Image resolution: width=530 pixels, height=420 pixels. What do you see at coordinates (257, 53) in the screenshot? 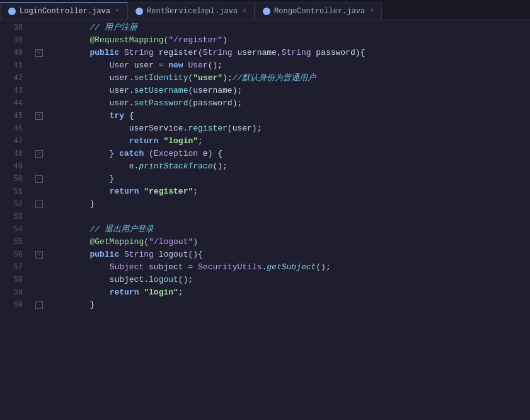
I see `plain-token: username,` at bounding box center [257, 53].